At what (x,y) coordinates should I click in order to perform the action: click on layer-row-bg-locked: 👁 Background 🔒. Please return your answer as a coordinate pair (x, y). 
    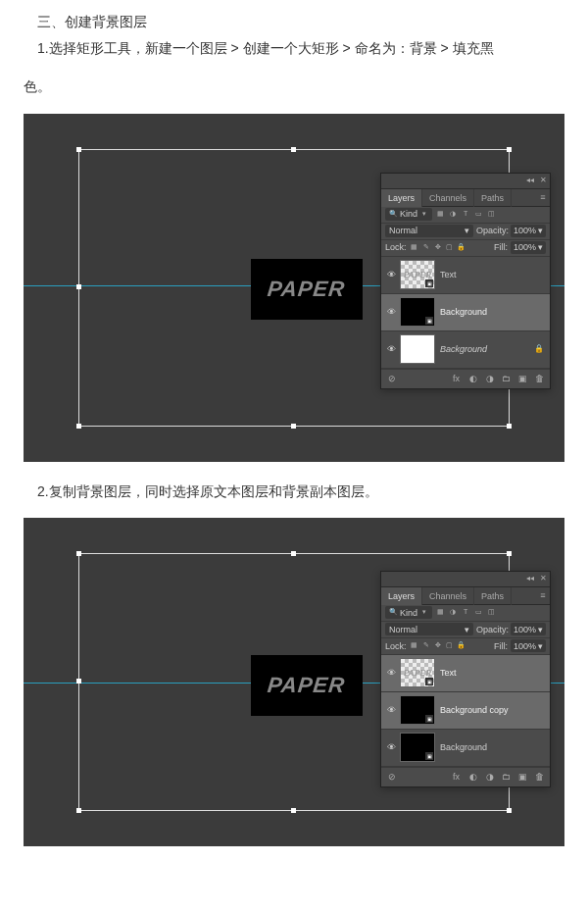
    Looking at the image, I should click on (466, 350).